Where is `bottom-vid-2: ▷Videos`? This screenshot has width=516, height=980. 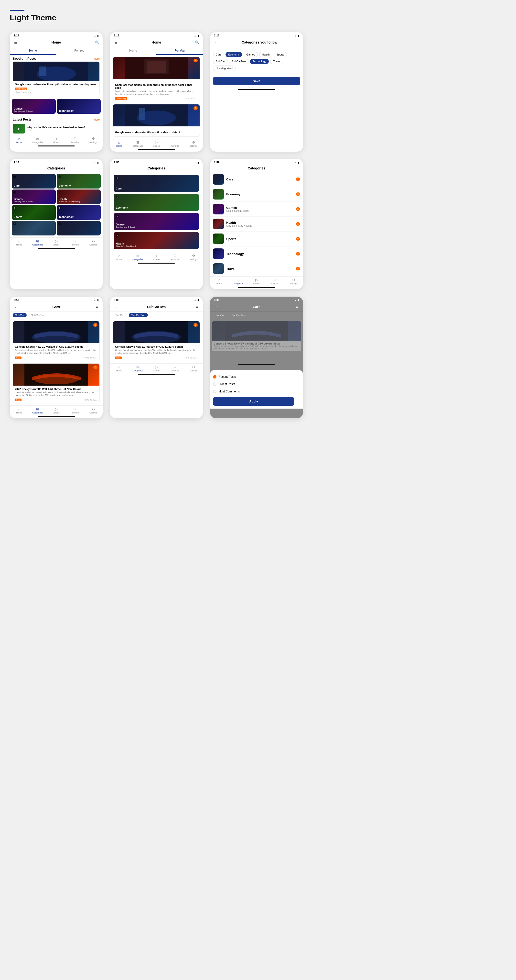
bottom-vid-2: ▷Videos is located at coordinates (157, 144).